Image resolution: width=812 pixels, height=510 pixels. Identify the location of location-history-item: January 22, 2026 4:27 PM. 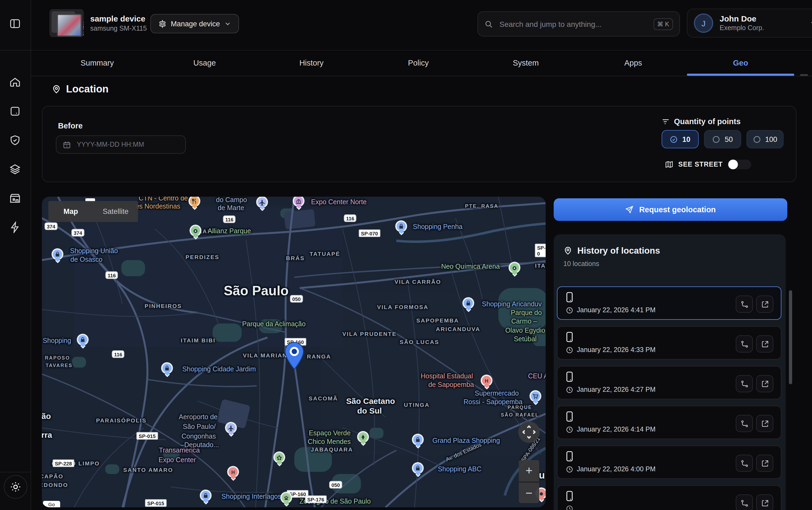
(669, 382).